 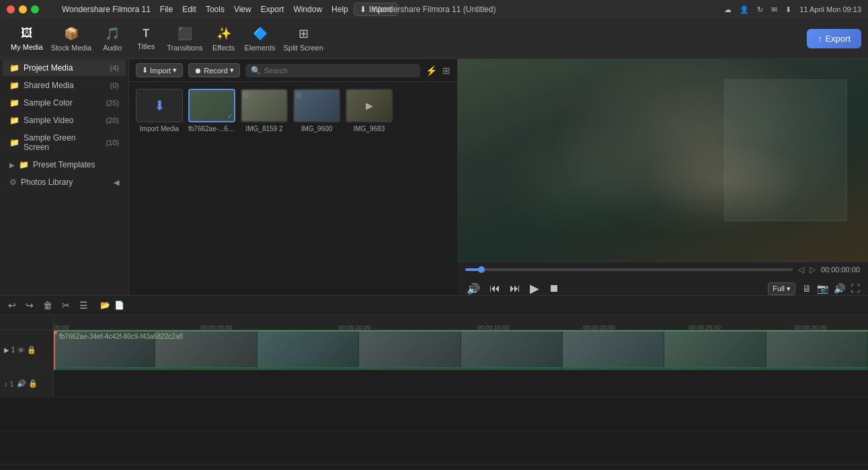 What do you see at coordinates (32, 350) in the screenshot?
I see `lock-icon: 🔒` at bounding box center [32, 350].